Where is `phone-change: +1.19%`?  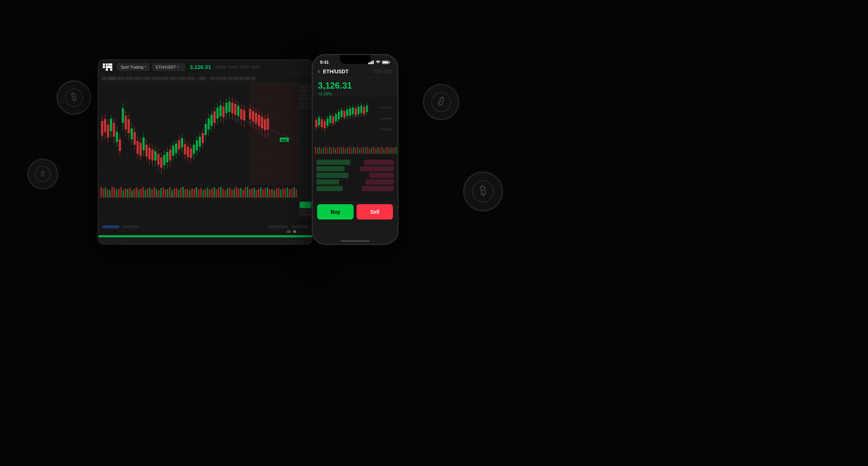
phone-change: +1.19% is located at coordinates (355, 94).